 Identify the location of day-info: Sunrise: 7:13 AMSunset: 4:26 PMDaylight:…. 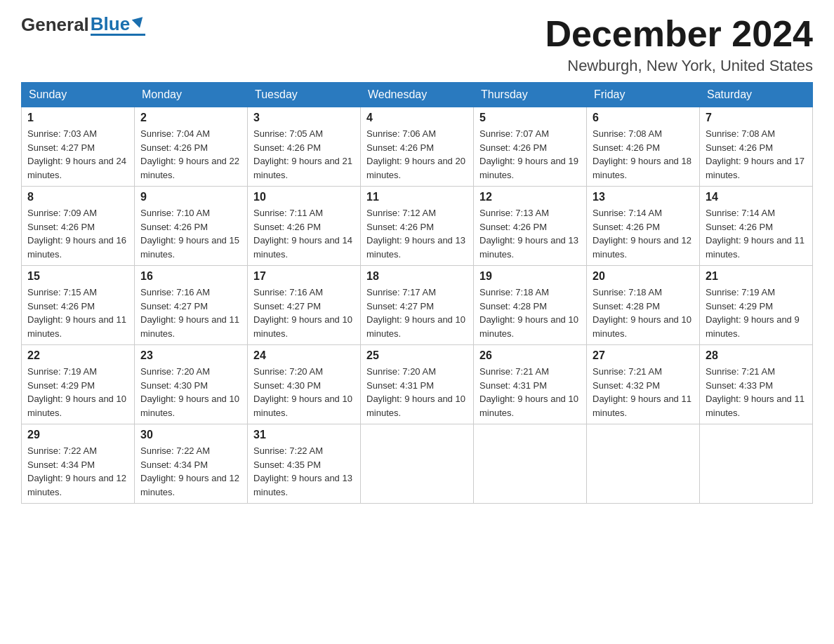
(530, 234).